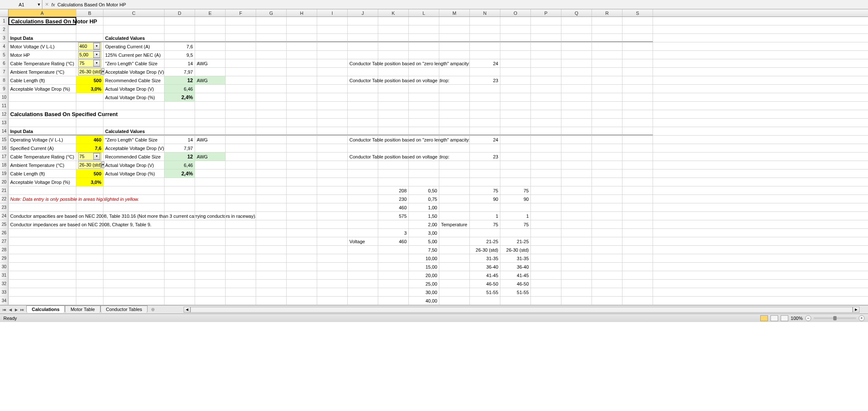 The image size is (868, 411). What do you see at coordinates (764, 318) in the screenshot?
I see `normal-view-button` at bounding box center [764, 318].